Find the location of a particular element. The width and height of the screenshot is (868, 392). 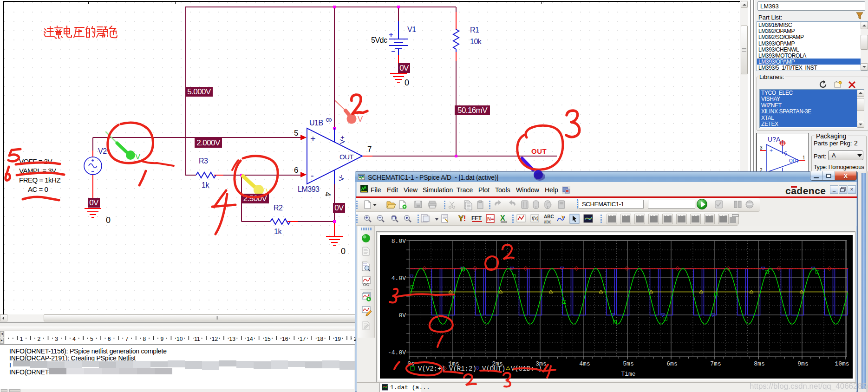

svg-text: 9 is located at coordinates (162, 339).